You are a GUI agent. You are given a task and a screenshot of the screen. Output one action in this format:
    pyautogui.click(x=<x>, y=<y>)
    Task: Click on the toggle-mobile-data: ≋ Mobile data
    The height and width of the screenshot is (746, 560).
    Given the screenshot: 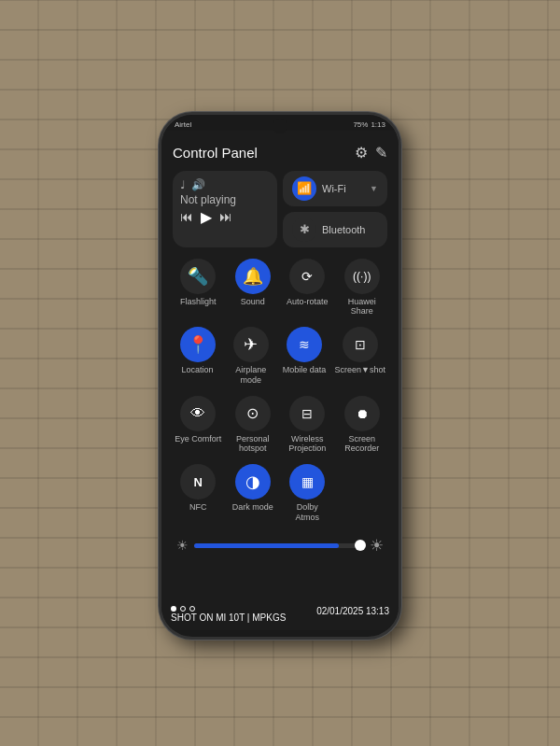 What is the action you would take?
    pyautogui.click(x=304, y=357)
    